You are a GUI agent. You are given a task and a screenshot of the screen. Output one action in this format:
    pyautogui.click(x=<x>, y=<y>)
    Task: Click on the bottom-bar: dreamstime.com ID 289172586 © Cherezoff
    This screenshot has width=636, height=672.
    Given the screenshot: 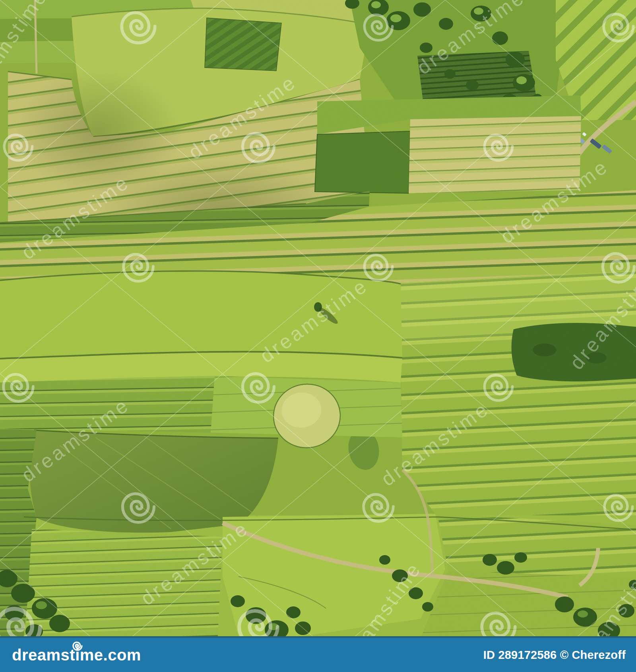 What is the action you would take?
    pyautogui.click(x=318, y=654)
    